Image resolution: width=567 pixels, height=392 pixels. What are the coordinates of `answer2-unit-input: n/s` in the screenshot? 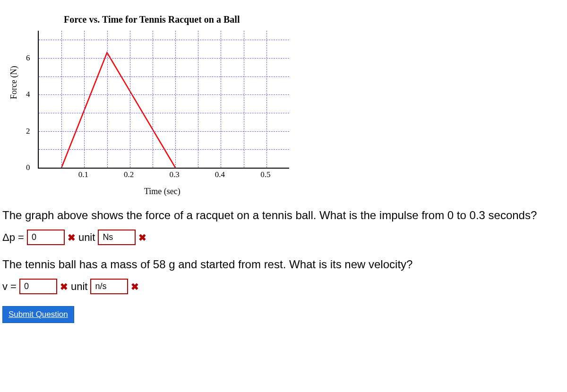 It's located at (109, 286).